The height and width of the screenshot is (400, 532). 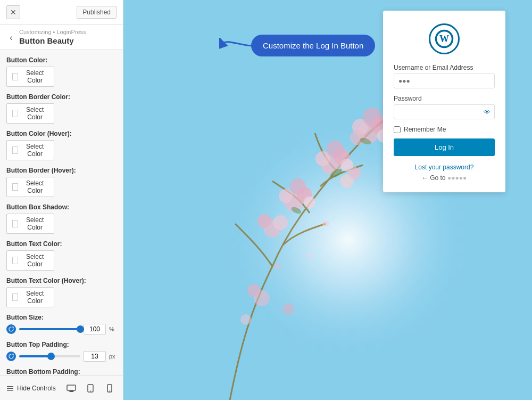 What do you see at coordinates (444, 167) in the screenshot?
I see `forgot-password-link: Lost your password?` at bounding box center [444, 167].